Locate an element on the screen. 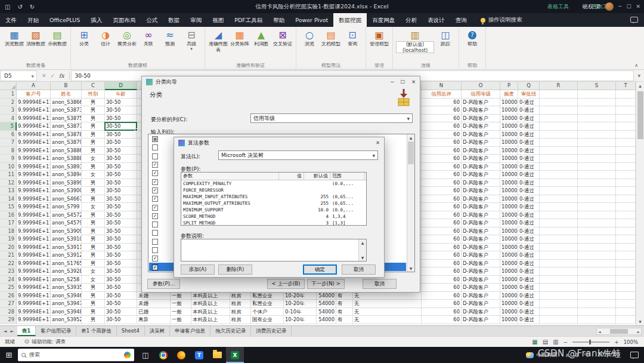 Image resolution: width=644 pixels, height=363 pixels. ribbon-tab: 页面布局 is located at coordinates (124, 20).